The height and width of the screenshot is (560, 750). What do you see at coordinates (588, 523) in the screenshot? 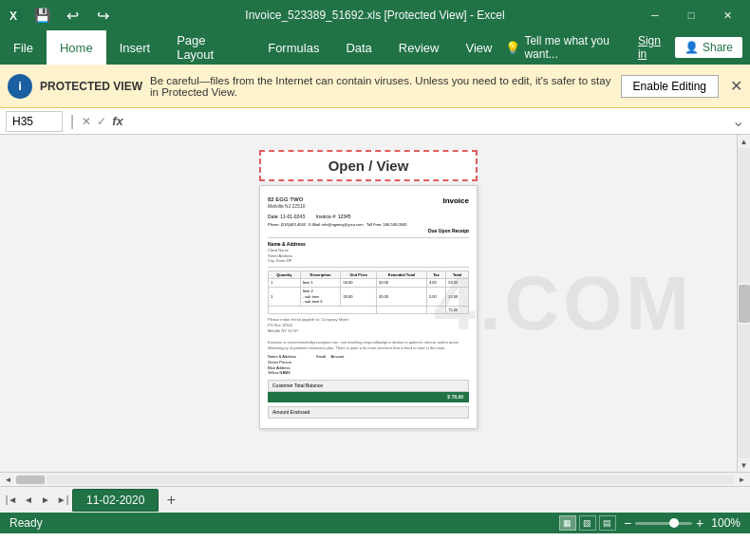
I see `view-mode-buttons: ▦ ▨ ▤` at bounding box center [588, 523].